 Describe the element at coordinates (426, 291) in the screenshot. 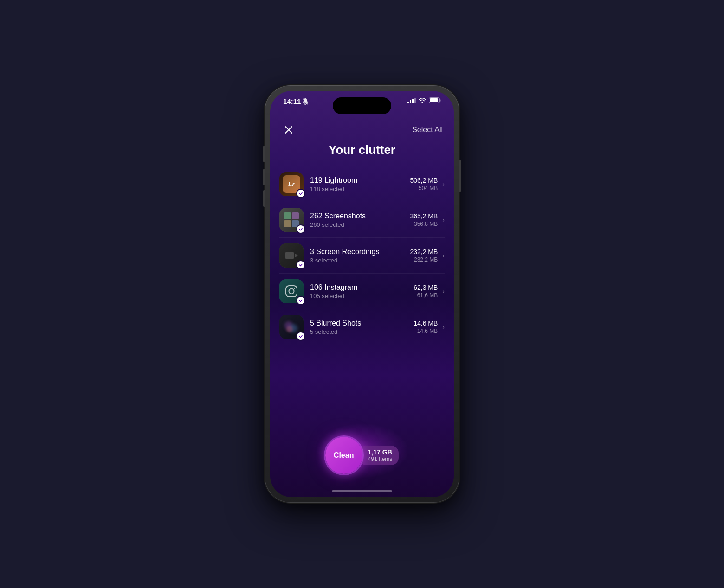

I see `item-size-instagram: 62,3 MB 61,6 MB` at that location.